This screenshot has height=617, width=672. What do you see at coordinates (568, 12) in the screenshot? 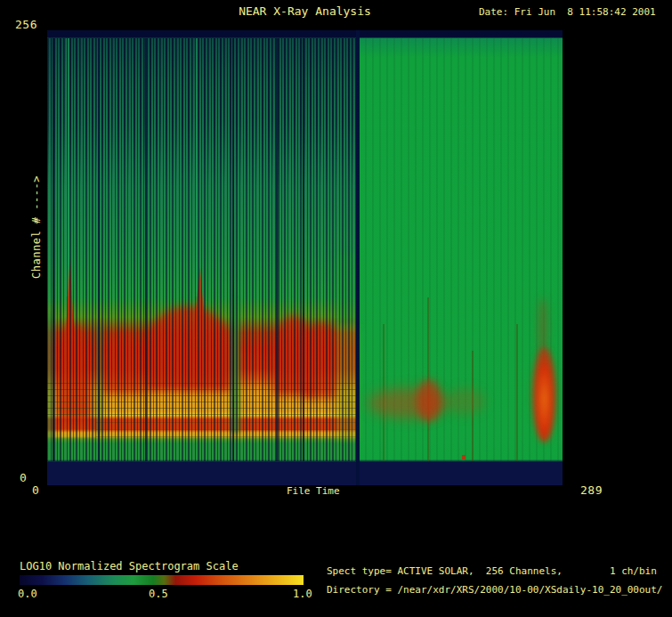
I see `date-label: Date: Fri Jun 8 11:58:42 2001` at bounding box center [568, 12].